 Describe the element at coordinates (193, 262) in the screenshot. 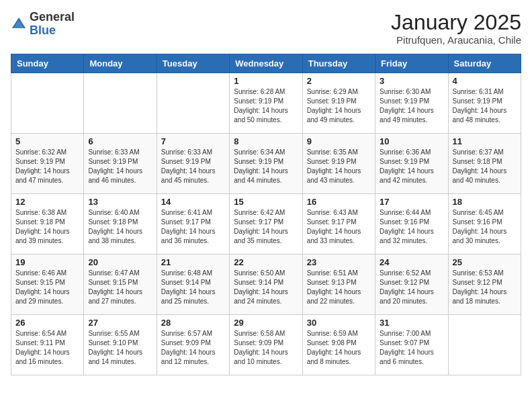

I see `day-number: 21` at that location.